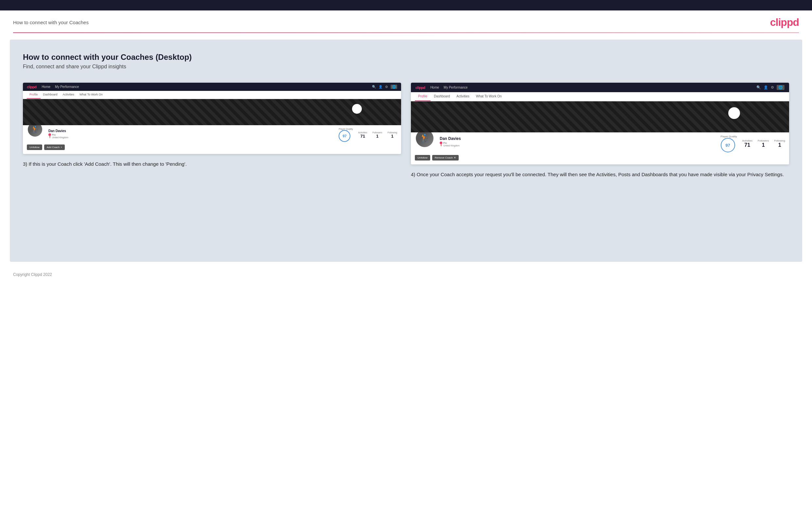  What do you see at coordinates (377, 135) in the screenshot?
I see `stat-followers-left: Followers 1` at bounding box center [377, 135].